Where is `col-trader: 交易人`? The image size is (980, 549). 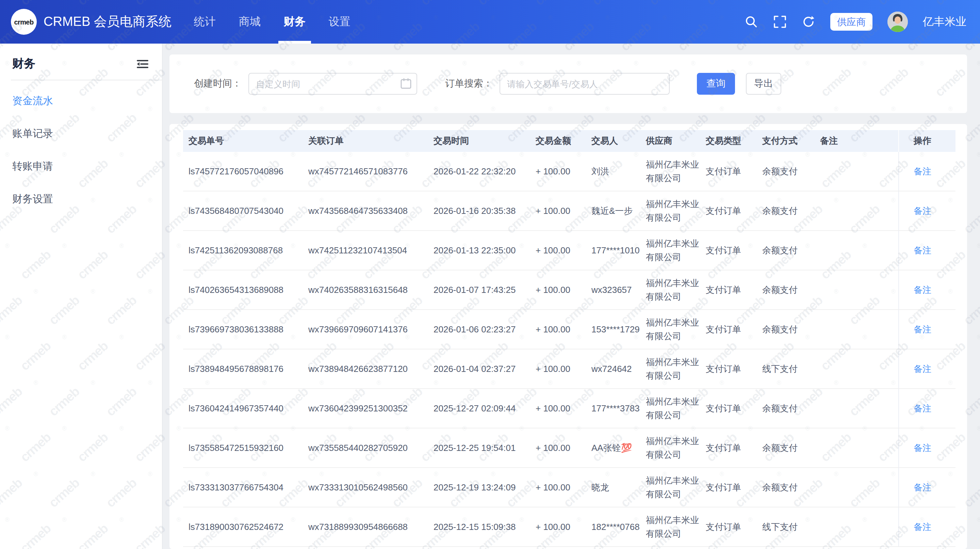
col-trader: 交易人 is located at coordinates (619, 141).